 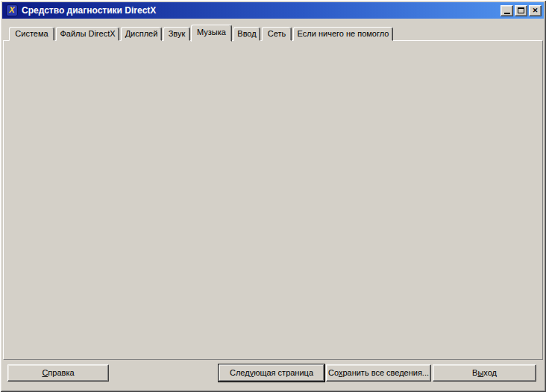 I want to click on window-controls: ✕, so click(x=521, y=10).